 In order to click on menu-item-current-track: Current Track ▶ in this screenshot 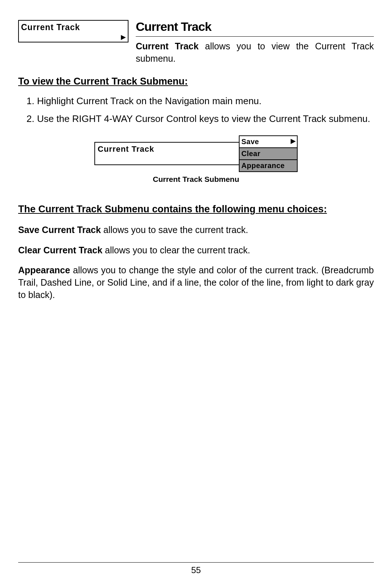, I will do `click(73, 31)`.